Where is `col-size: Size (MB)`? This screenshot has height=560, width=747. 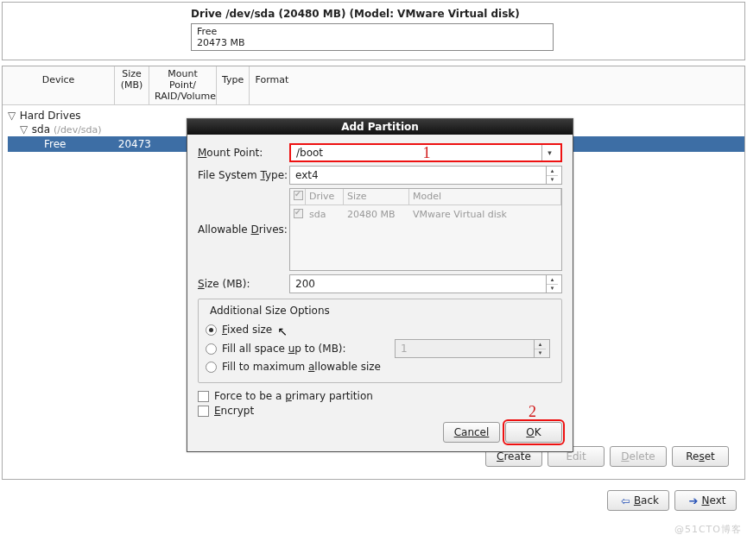 col-size: Size (MB) is located at coordinates (132, 85).